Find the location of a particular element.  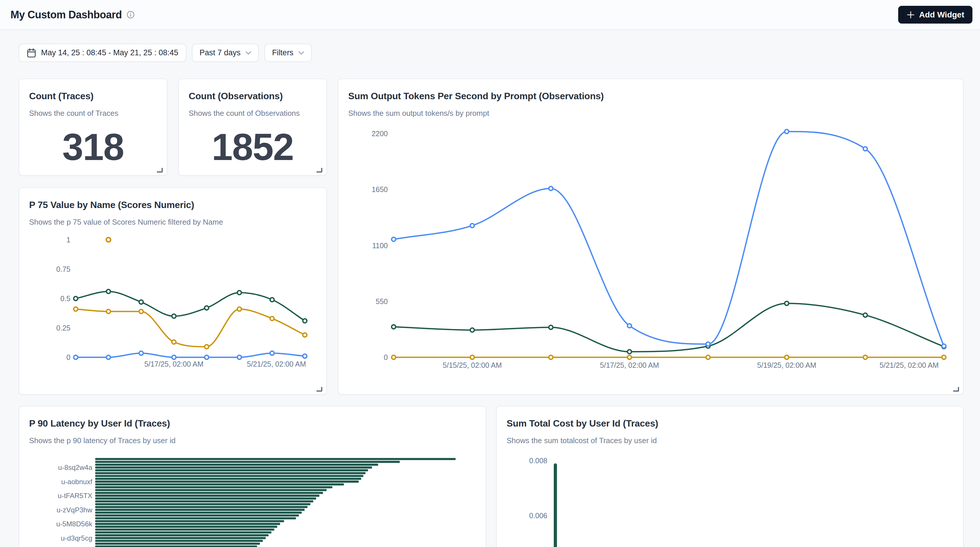

widget-p90-chart: P 90 Latency by User Id (Traces) Shows t… is located at coordinates (253, 477).